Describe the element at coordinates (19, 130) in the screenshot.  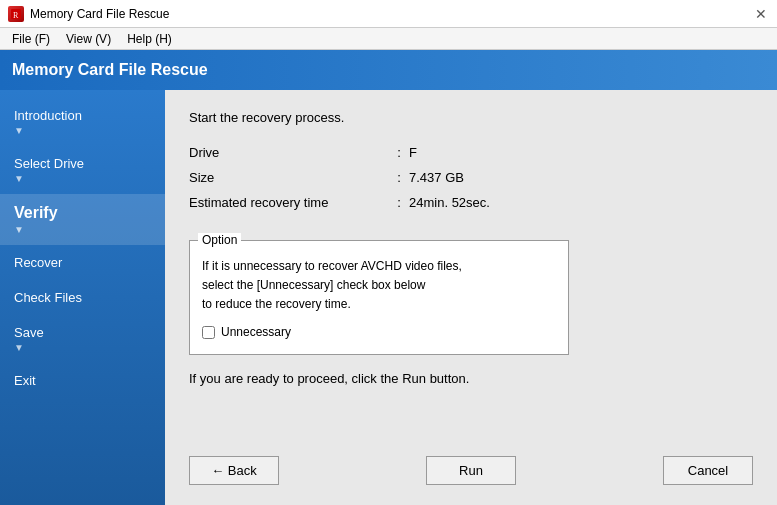
I see `sidebar-arrow-introduction: ▼` at that location.